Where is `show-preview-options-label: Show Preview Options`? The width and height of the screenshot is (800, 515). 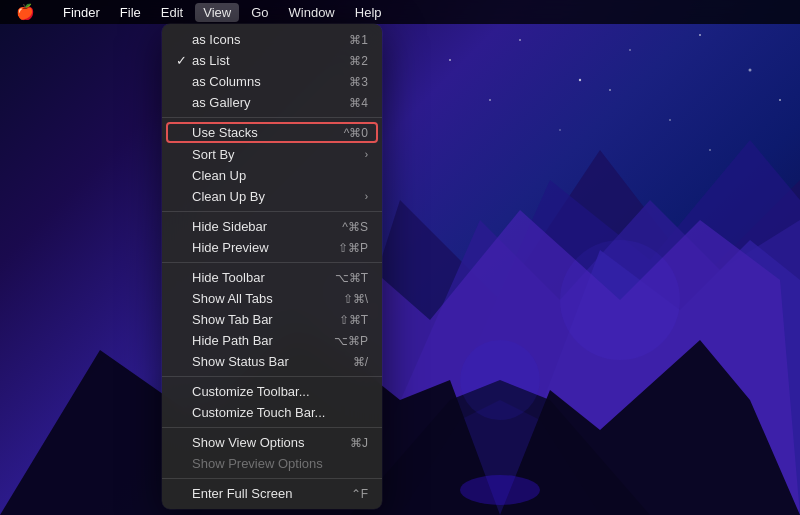 show-preview-options-label: Show Preview Options is located at coordinates (280, 464).